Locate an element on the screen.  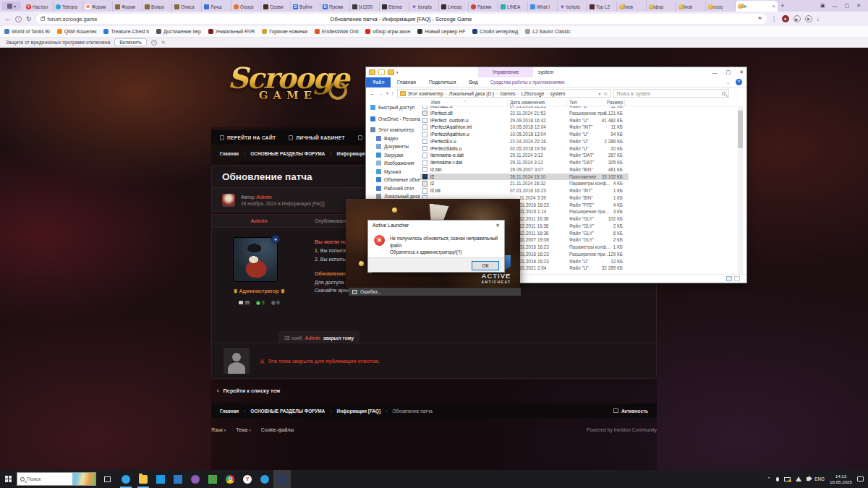
browser-tab: MФорум is located at coordinates (98, 7).